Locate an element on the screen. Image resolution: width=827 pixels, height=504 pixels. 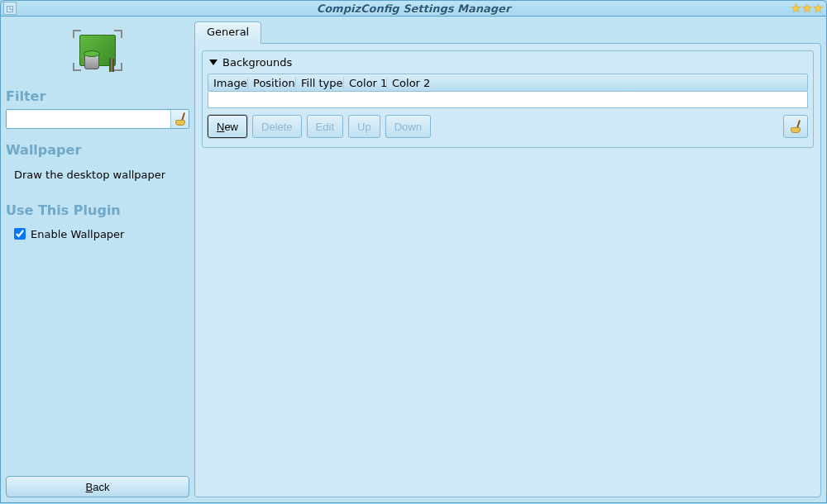
filter-clear-button is located at coordinates (179, 119).